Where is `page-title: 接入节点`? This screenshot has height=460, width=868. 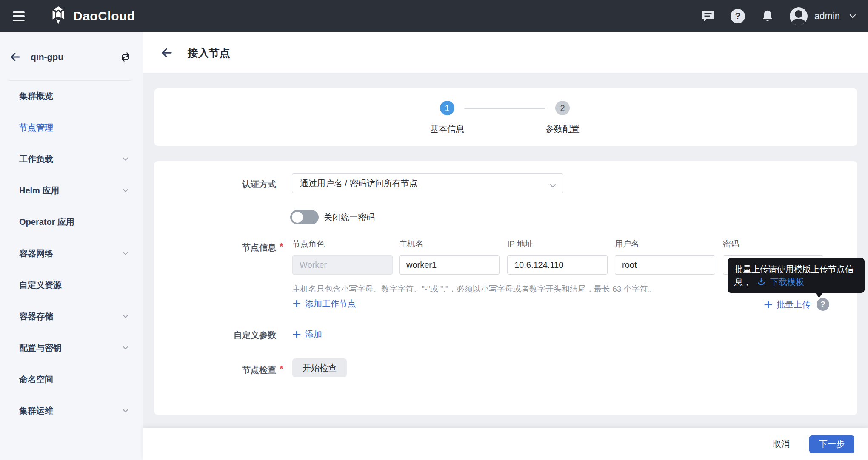 page-title: 接入节点 is located at coordinates (209, 53).